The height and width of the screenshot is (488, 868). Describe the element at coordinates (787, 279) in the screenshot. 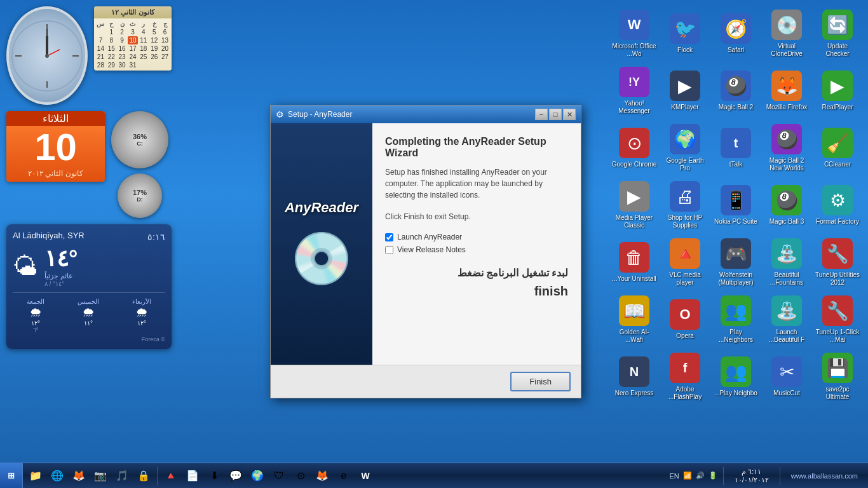

I see `beautiful-f-label: Beautiful Fountains...` at that location.